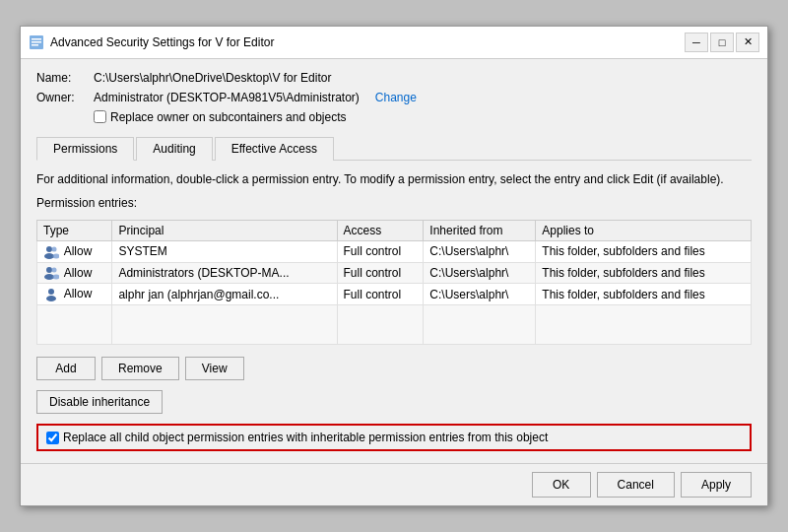  I want to click on col-access: Access, so click(380, 231).